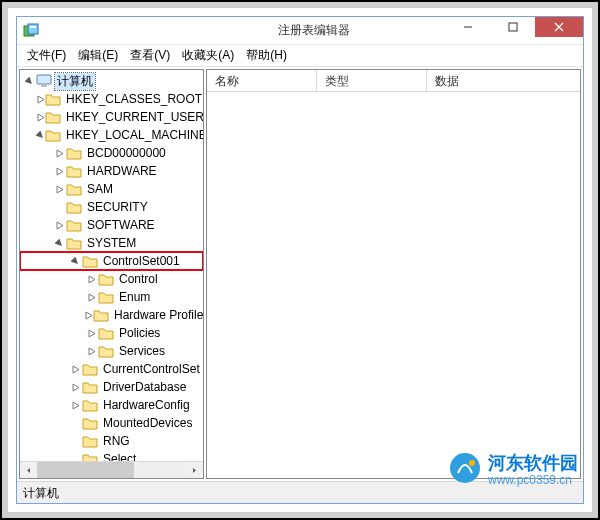  Describe the element at coordinates (112, 351) in the screenshot. I see `tree-node-services: Services` at that location.